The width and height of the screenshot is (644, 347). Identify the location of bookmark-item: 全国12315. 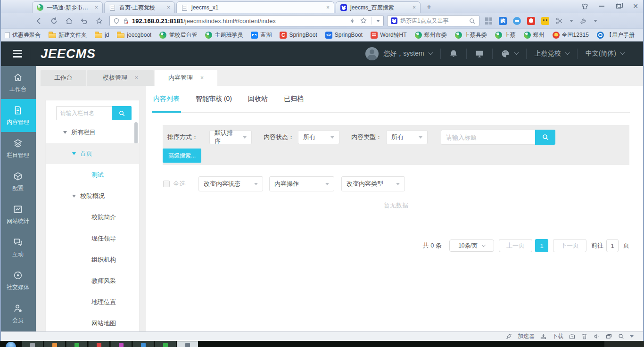
(570, 35).